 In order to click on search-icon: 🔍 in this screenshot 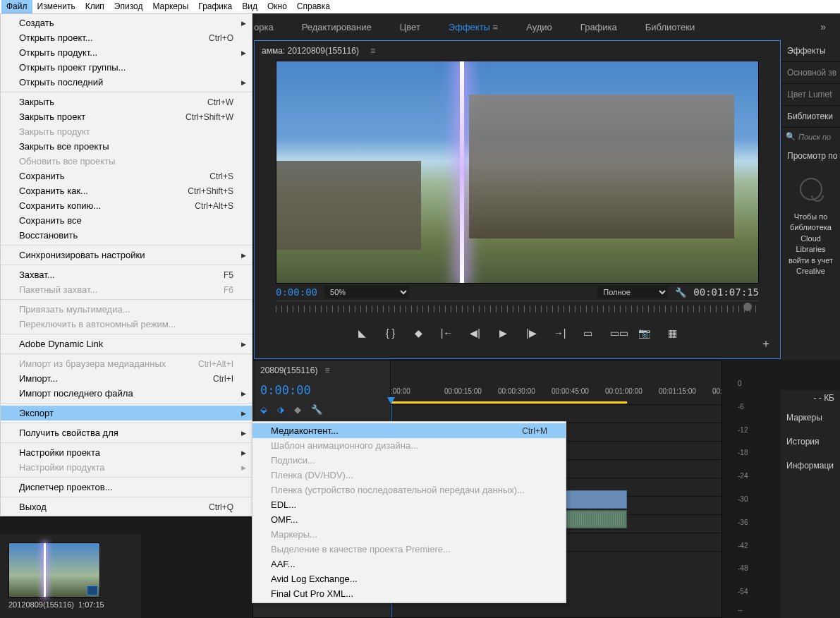, I will do `click(791, 137)`.